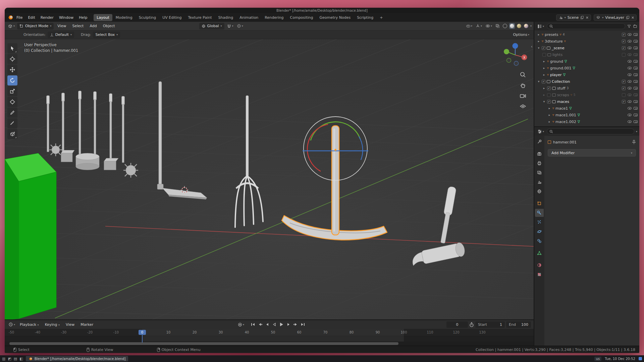  I want to click on outliner-row: ▸ ▿ mace1 ∇, so click(587, 108).